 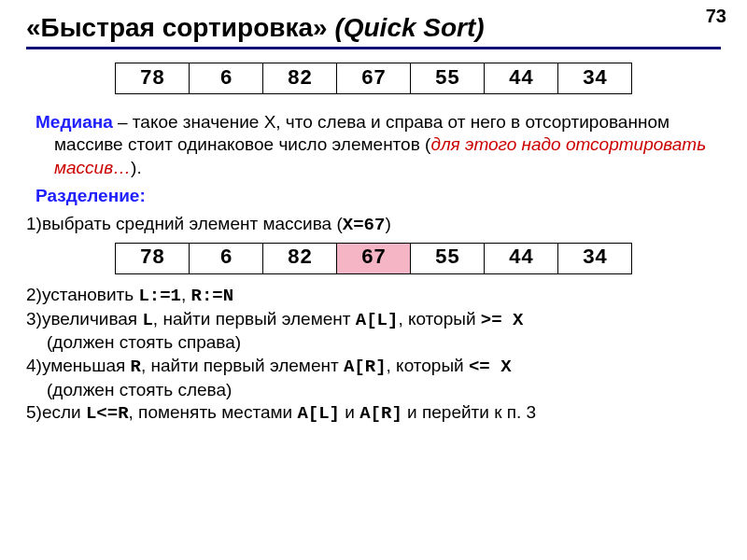 I want to click on step3-mono-2: A[L], so click(x=377, y=320).